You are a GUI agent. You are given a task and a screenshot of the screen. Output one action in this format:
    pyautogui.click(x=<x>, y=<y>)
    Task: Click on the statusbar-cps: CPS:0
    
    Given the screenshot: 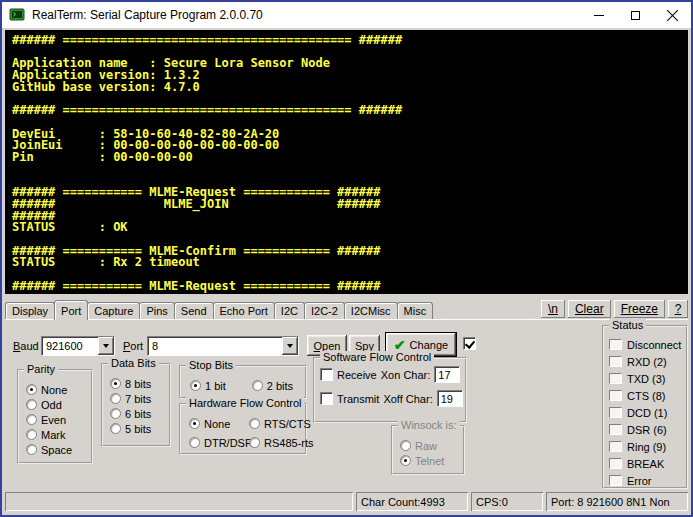 What is the action you would take?
    pyautogui.click(x=507, y=502)
    